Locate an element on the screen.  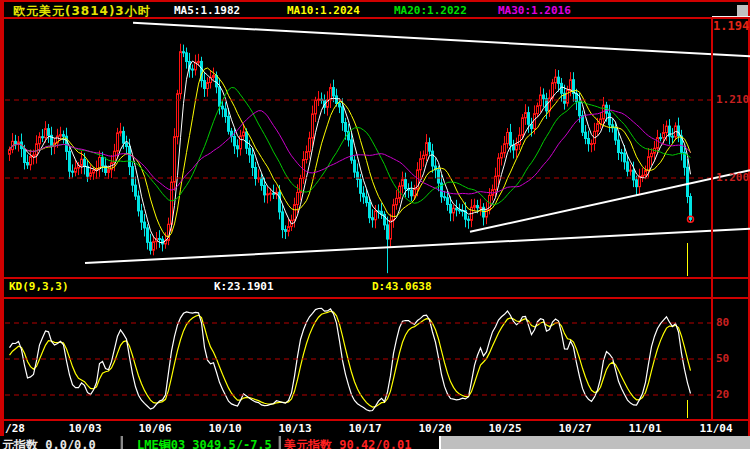
date-label: 10/06 is located at coordinates (154, 428).